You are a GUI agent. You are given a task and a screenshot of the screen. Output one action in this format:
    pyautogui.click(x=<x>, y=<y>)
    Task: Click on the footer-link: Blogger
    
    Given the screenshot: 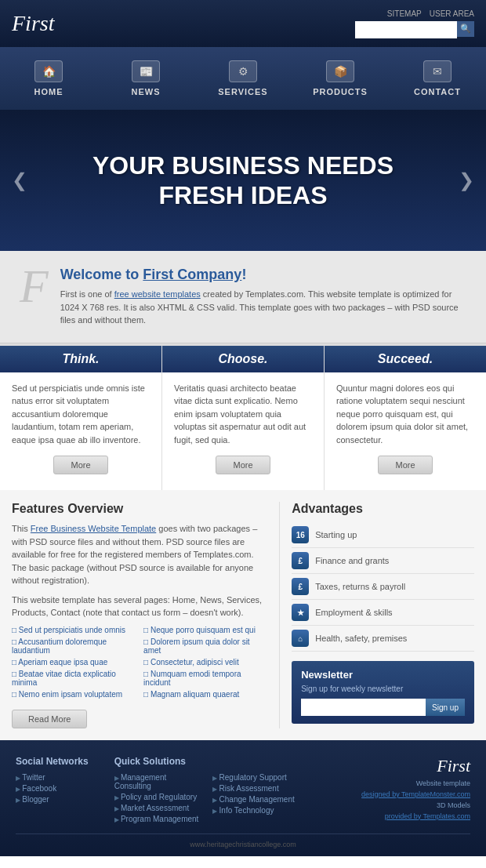 What is the action you would take?
    pyautogui.click(x=61, y=800)
    